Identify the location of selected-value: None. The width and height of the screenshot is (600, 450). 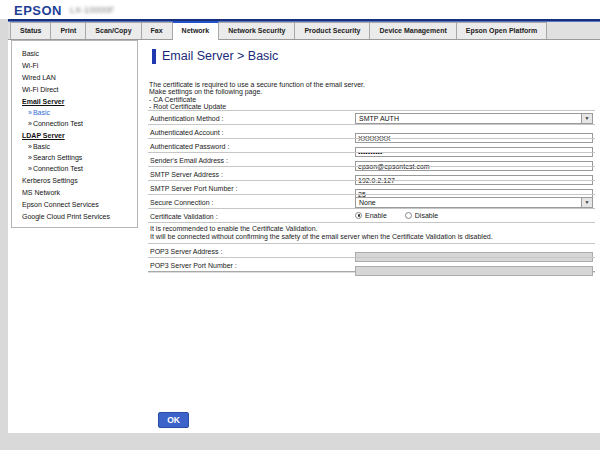
(474, 202).